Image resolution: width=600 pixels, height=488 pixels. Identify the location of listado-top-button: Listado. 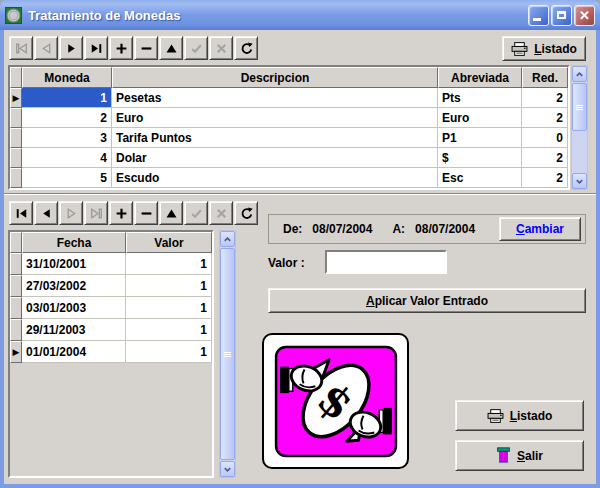
(544, 48).